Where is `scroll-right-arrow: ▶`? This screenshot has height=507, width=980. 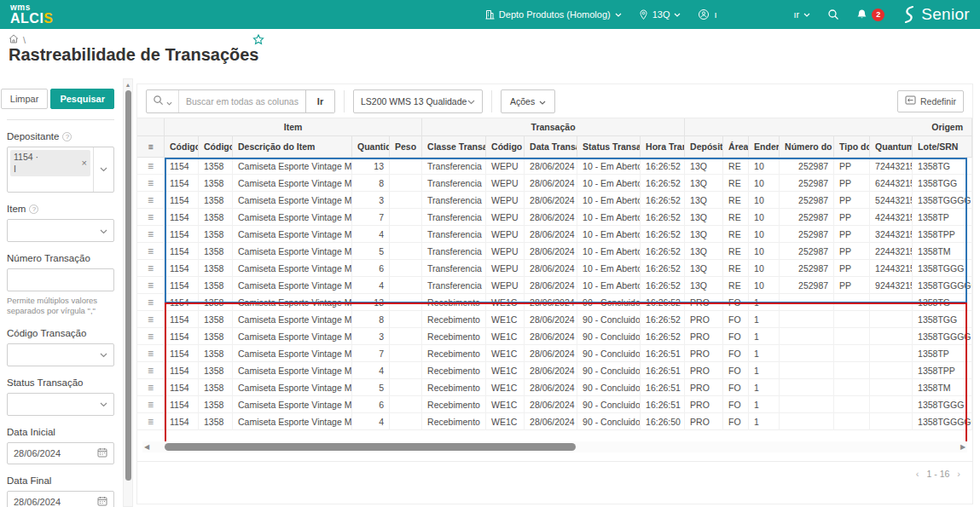
scroll-right-arrow: ▶ is located at coordinates (963, 447).